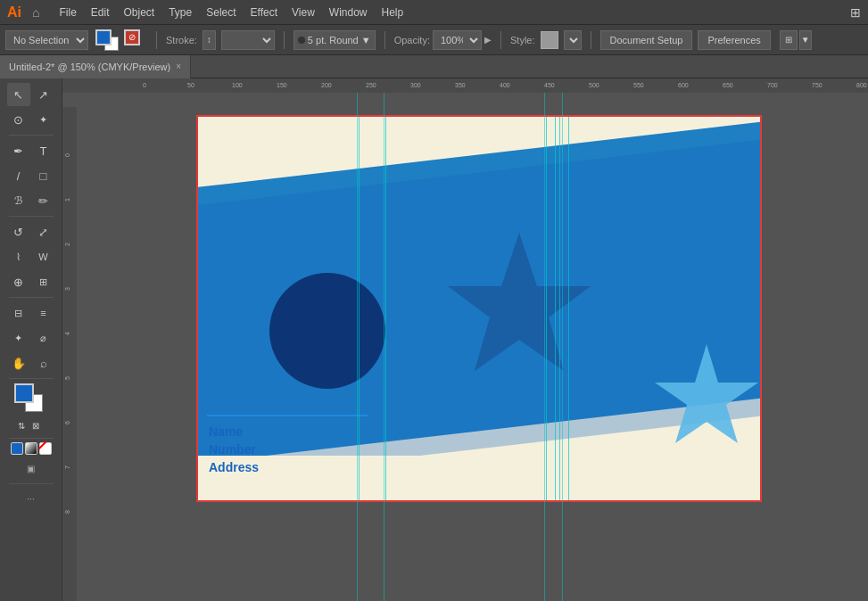 The height and width of the screenshot is (601, 868). I want to click on menu-view: View, so click(303, 12).